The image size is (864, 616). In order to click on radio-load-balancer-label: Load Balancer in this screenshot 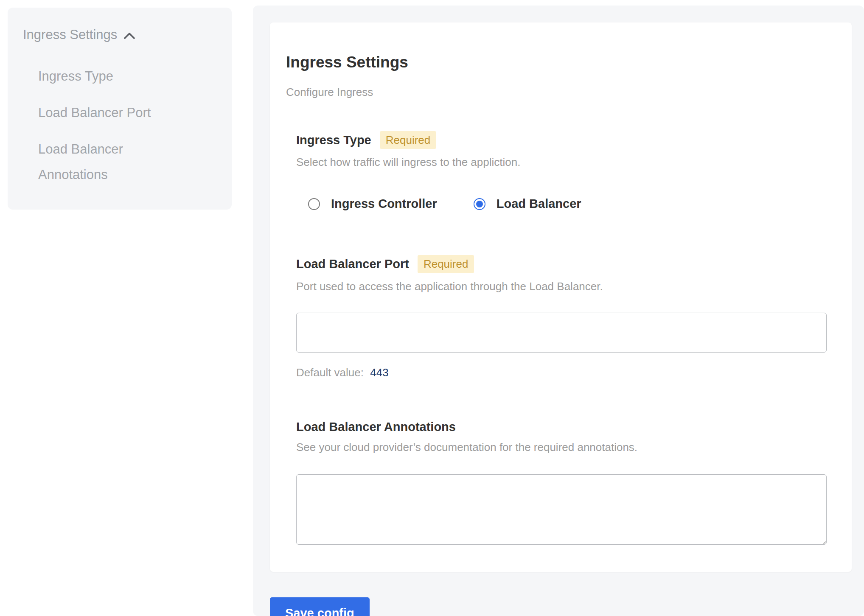, I will do `click(539, 204)`.